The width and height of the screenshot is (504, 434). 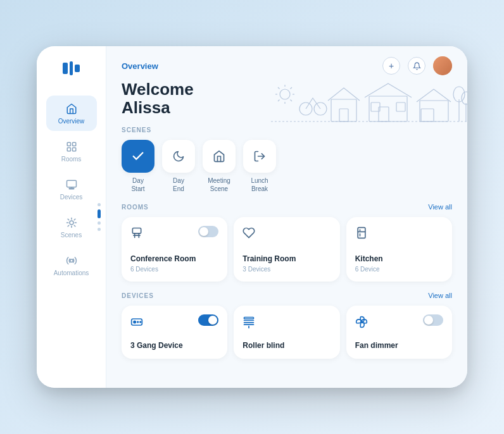 What do you see at coordinates (286, 332) in the screenshot?
I see `device-card-roller-blind: Roller blind` at bounding box center [286, 332].